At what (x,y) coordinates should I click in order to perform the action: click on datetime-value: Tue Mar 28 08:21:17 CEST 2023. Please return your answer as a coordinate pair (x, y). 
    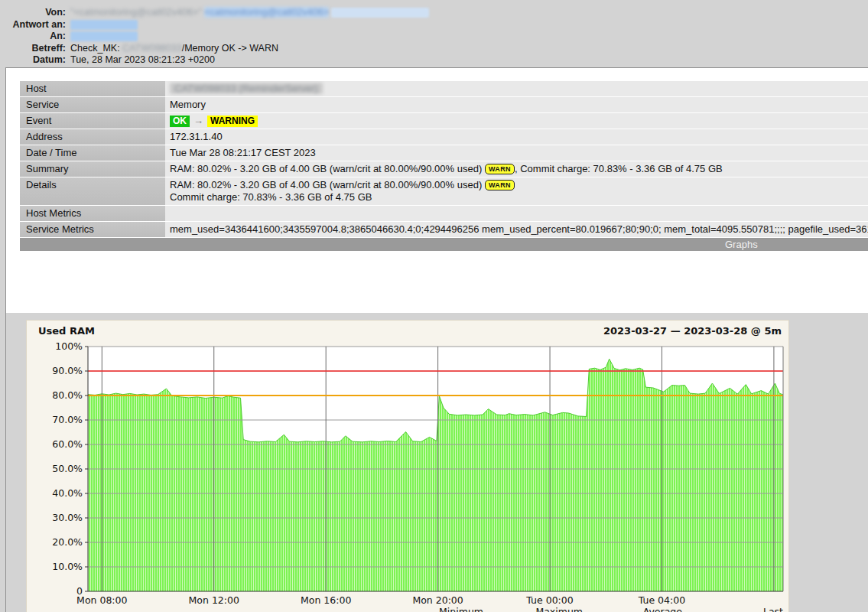
    Looking at the image, I should click on (517, 153).